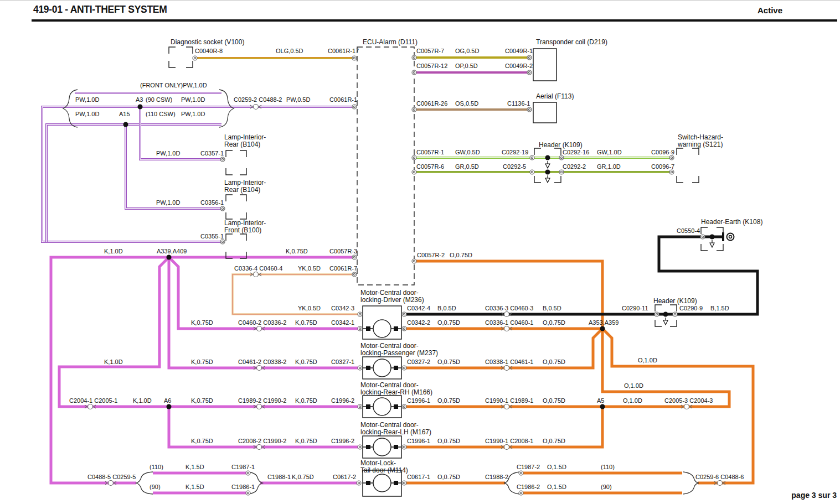 This screenshot has width=840, height=504. Describe the element at coordinates (604, 323) in the screenshot. I see `wire-label: A353,A359` at that location.